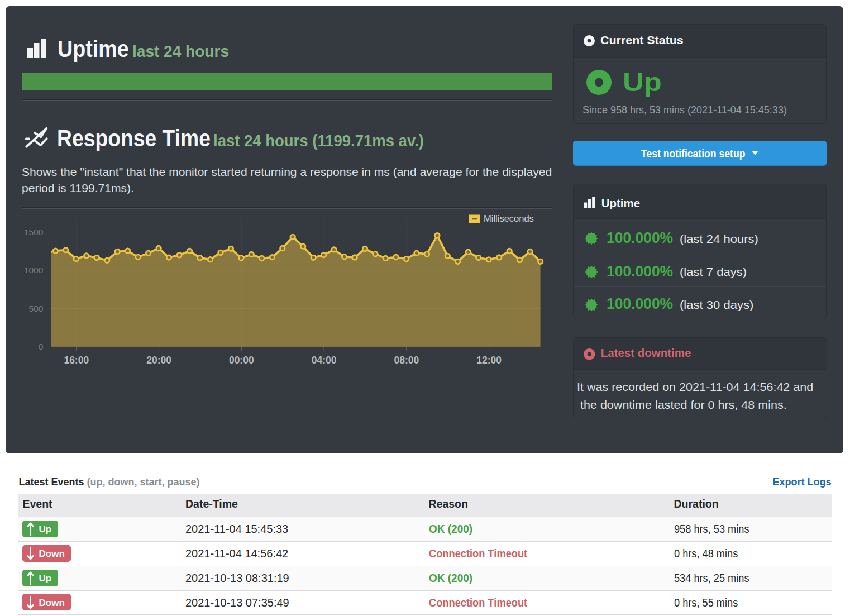 The image size is (850, 616). Describe the element at coordinates (159, 360) in the screenshot. I see `svg-text: 20:00` at that location.